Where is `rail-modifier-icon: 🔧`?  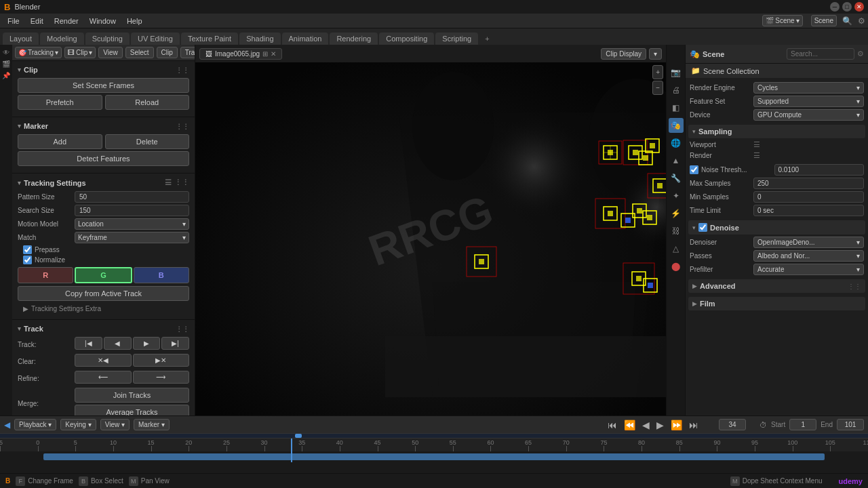
rail-modifier-icon: 🔧 is located at coordinates (676, 178).